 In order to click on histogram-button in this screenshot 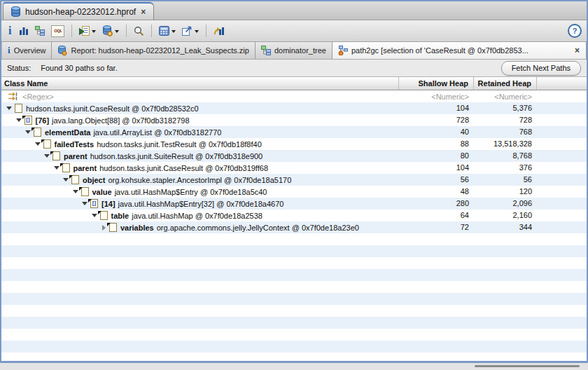, I will do `click(24, 31)`.